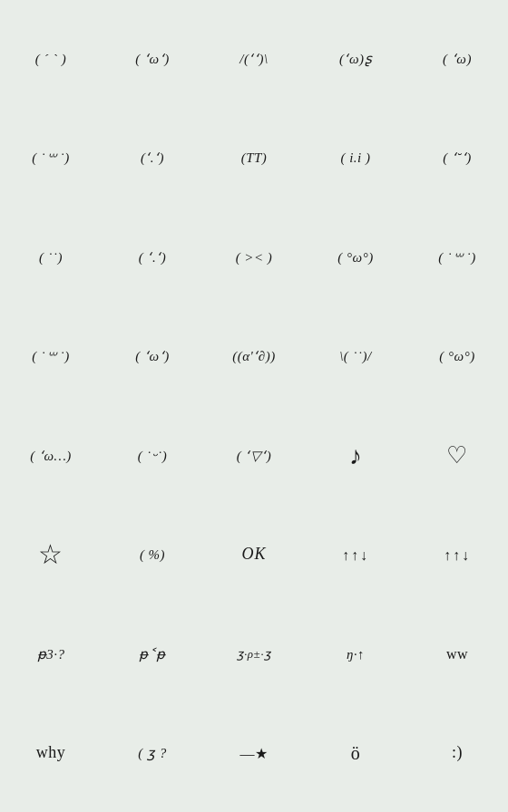 The height and width of the screenshot is (812, 508). I want to click on cell-r3c5: ( ˙꒳˙), so click(457, 257).